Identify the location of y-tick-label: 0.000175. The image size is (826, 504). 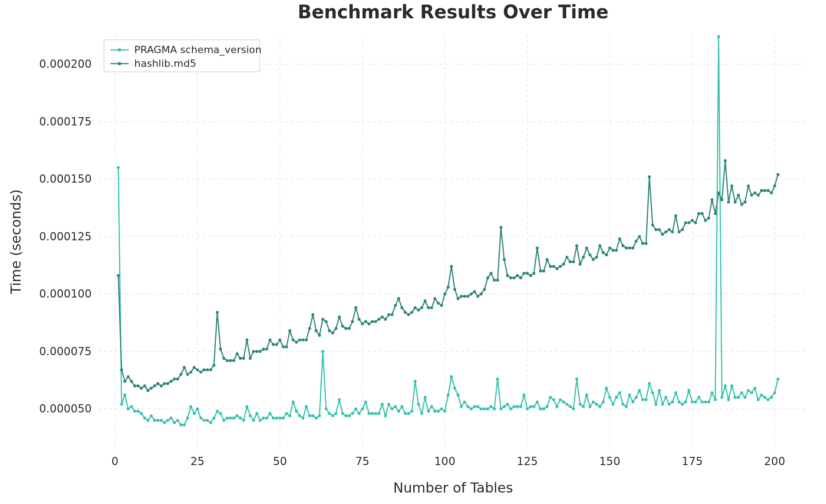
(65, 122).